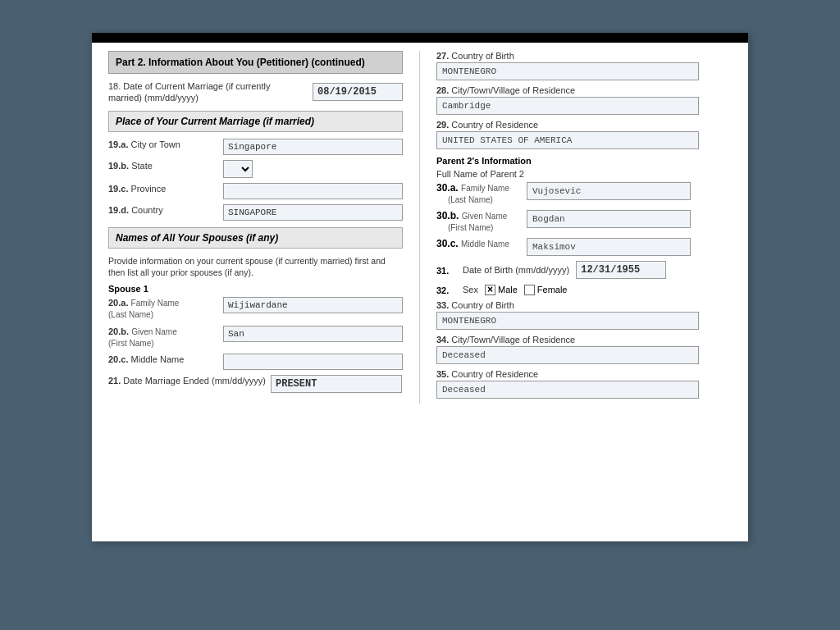  What do you see at coordinates (471, 290) in the screenshot?
I see `field32-label: Sex` at bounding box center [471, 290].